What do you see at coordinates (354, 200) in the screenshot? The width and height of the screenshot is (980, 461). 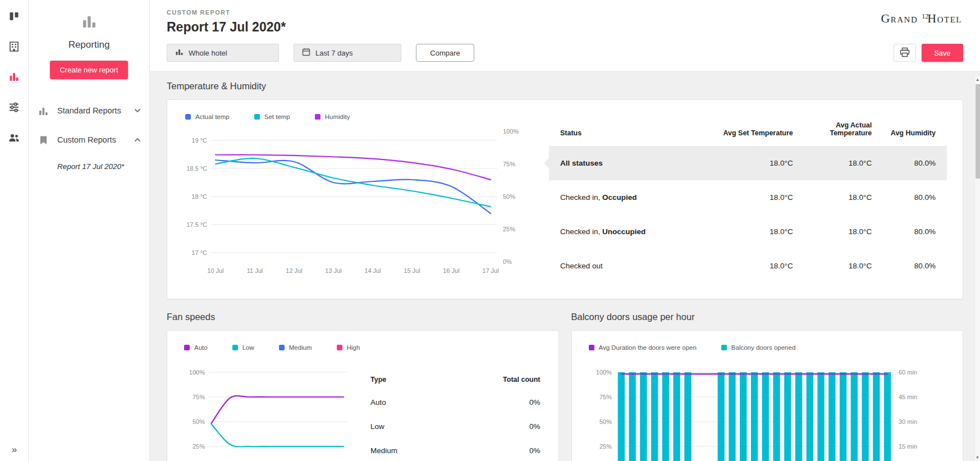 I see `temperature-humidity-chart: 19 °C18.5 °C18 °C17.5 °C17 °C100%75%50%2…` at bounding box center [354, 200].